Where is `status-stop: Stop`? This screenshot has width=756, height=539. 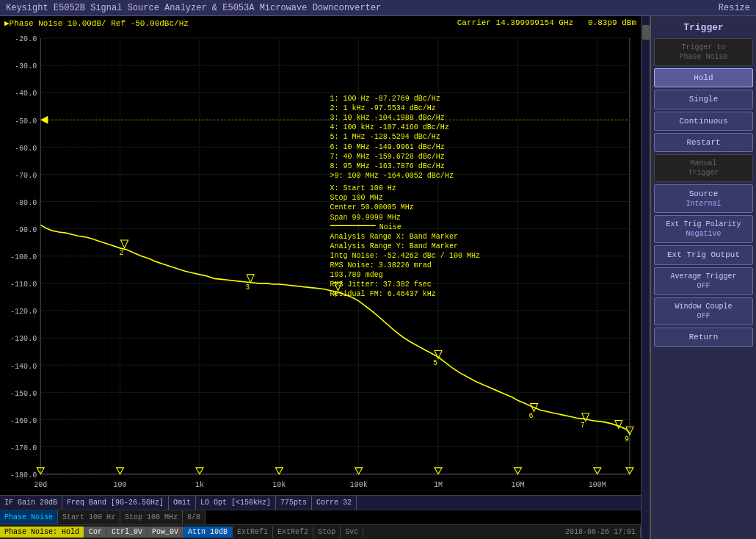
status-stop: Stop is located at coordinates (327, 532).